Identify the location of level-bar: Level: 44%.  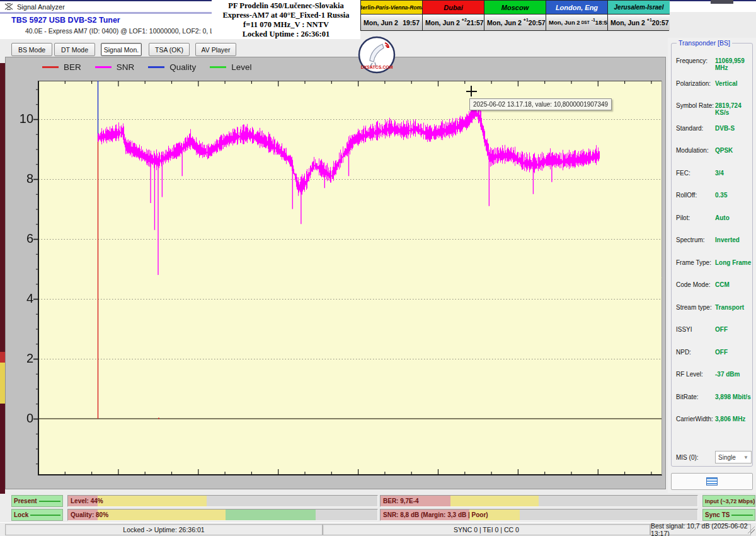
(223, 501).